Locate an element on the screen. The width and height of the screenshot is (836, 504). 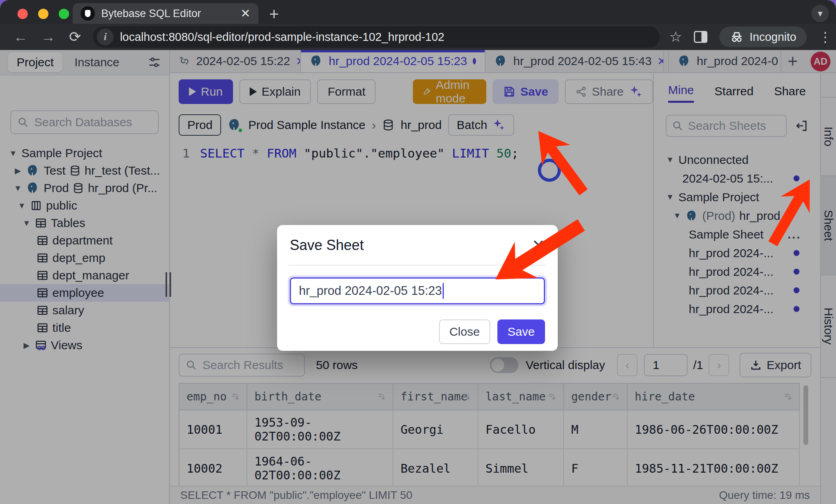
dialog-divider is located at coordinates (418, 265).